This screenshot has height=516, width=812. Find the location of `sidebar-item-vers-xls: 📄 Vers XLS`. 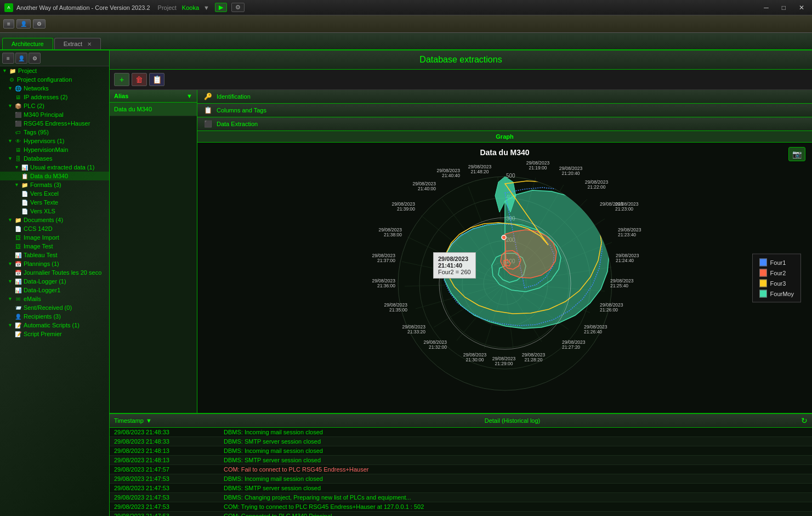

sidebar-item-vers-xls: 📄 Vers XLS is located at coordinates (55, 211).